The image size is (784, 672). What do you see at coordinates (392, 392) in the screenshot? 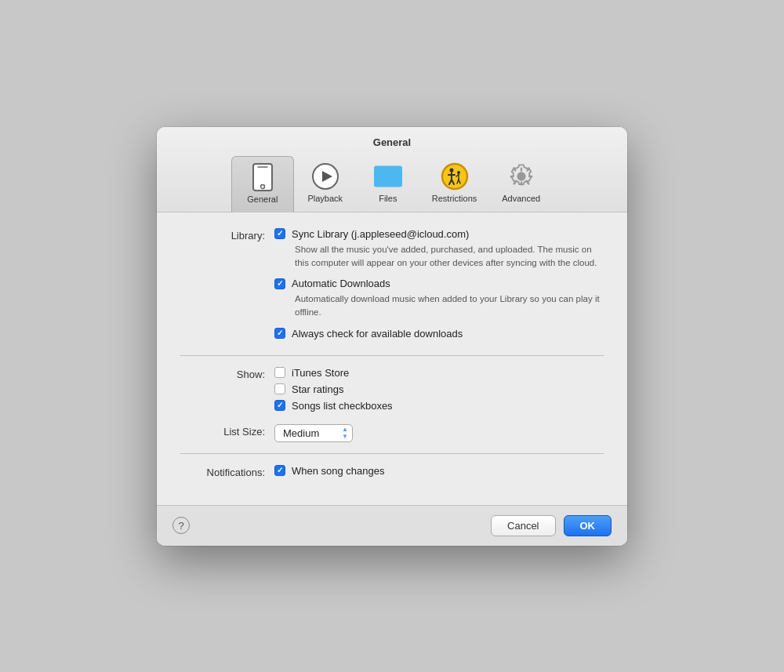
I see `show-row: Show: iTunes Store Star ratings Songs li…` at bounding box center [392, 392].